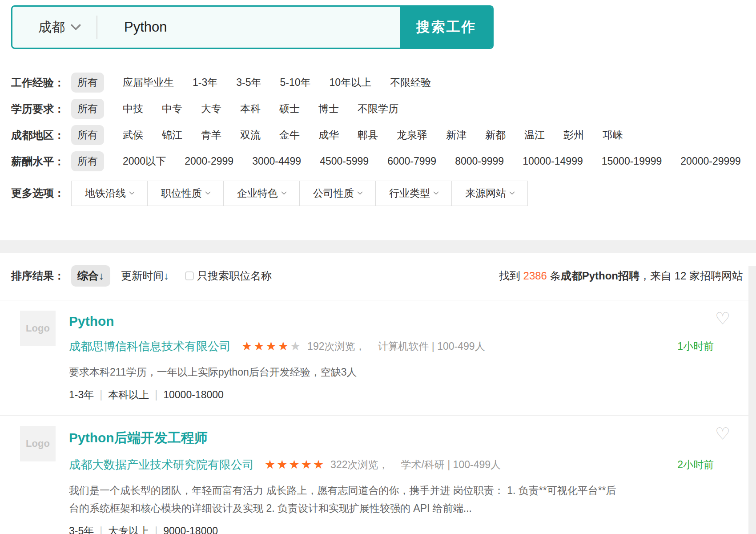 This screenshot has width=756, height=534. Describe the element at coordinates (261, 193) in the screenshot. I see `more-filter-dropdown: 企业特色` at that location.